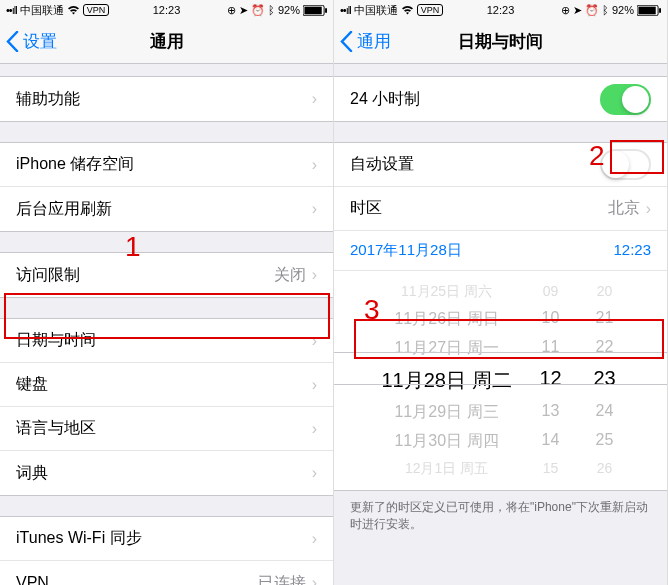 The image size is (668, 585). I want to click on row-value: 北京, so click(624, 208).